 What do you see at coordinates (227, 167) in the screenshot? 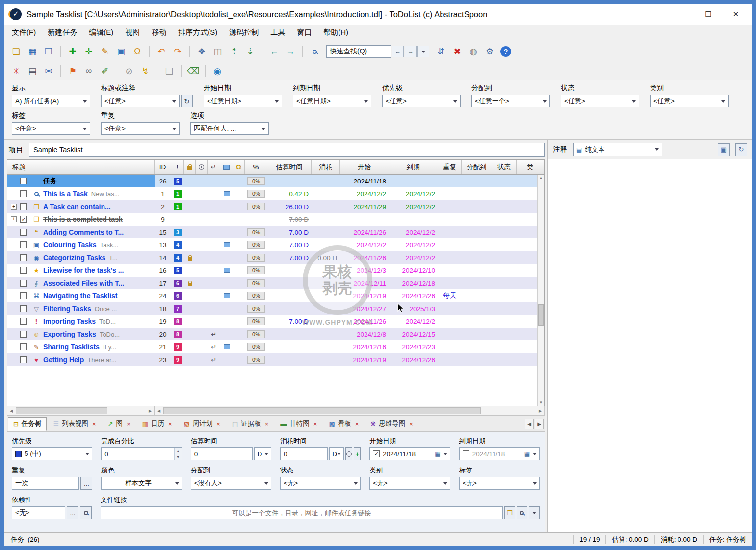
I see `column-header-file` at bounding box center [227, 167].